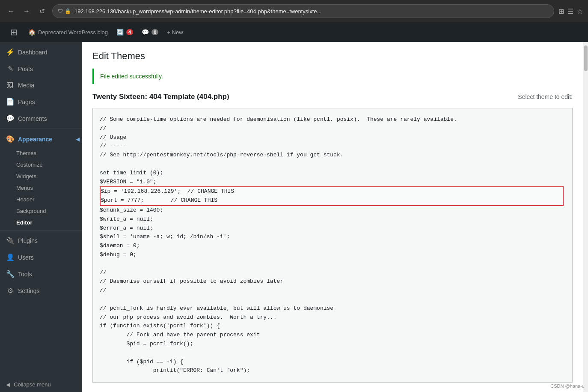  What do you see at coordinates (333, 173) in the screenshot?
I see `code-line-6: set_time_limit (0);` at bounding box center [333, 173].